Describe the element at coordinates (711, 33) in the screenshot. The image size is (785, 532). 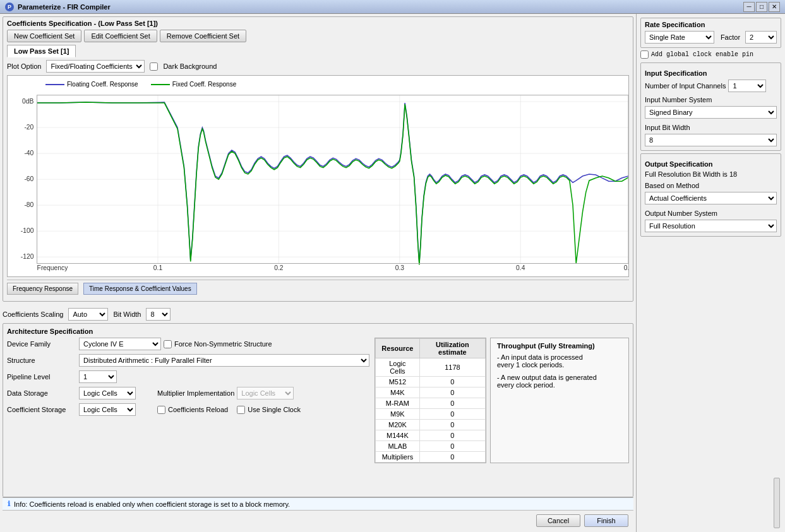
I see `rate-spec-section: Rate Specification Single Rate Decimatio…` at that location.